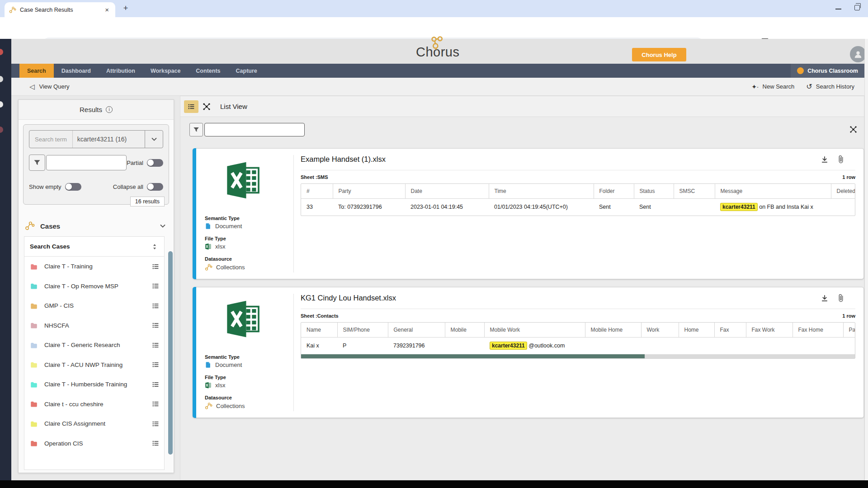 The height and width of the screenshot is (488, 868). Describe the element at coordinates (60, 10) in the screenshot. I see `browser-tab: Case Search Results ×` at that location.